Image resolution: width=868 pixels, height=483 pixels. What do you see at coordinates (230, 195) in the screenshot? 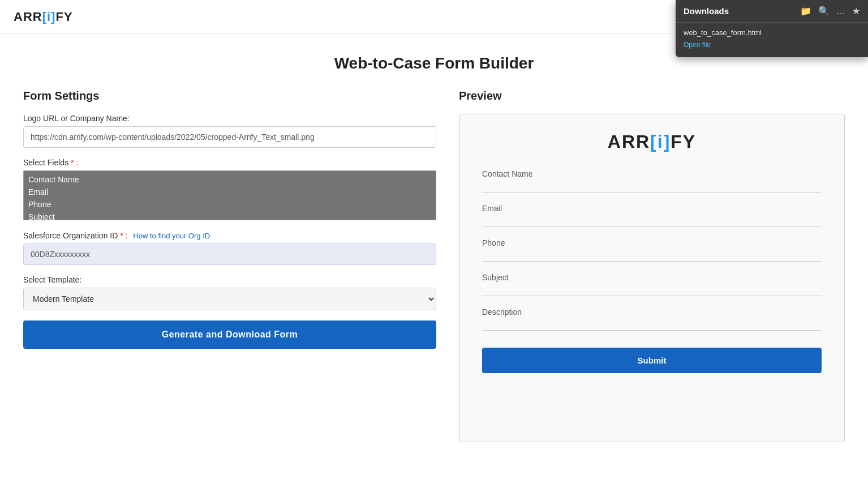
I see `fields-multiselect: Contact Name Email Phone Subject Descrip…` at bounding box center [230, 195].